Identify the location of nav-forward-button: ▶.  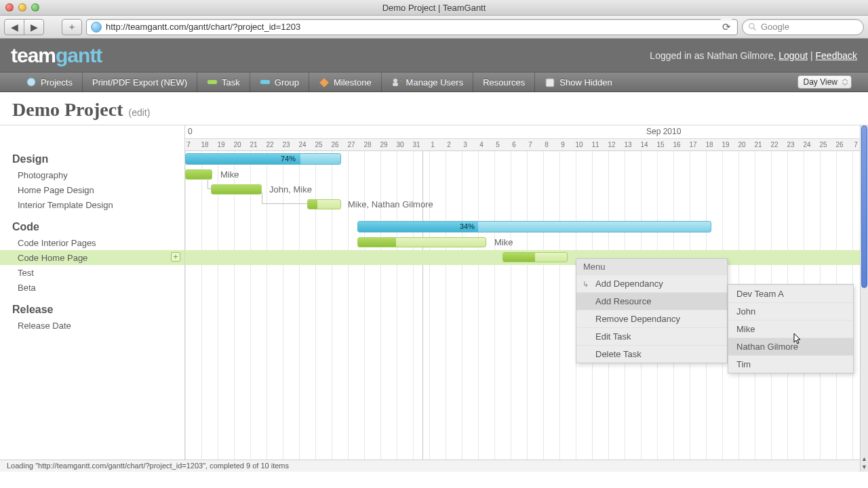
(34, 27).